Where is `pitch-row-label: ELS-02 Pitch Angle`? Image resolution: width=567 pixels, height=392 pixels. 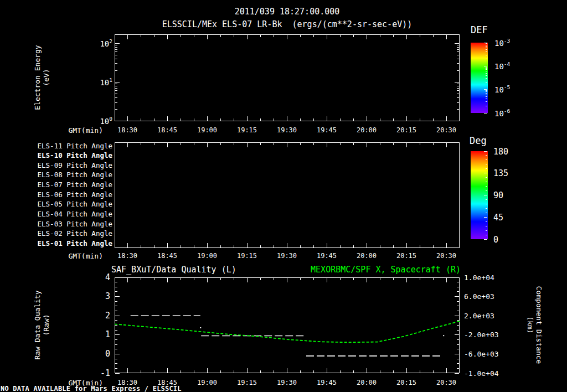 pitch-row-label: ELS-02 Pitch Angle is located at coordinates (68, 234).